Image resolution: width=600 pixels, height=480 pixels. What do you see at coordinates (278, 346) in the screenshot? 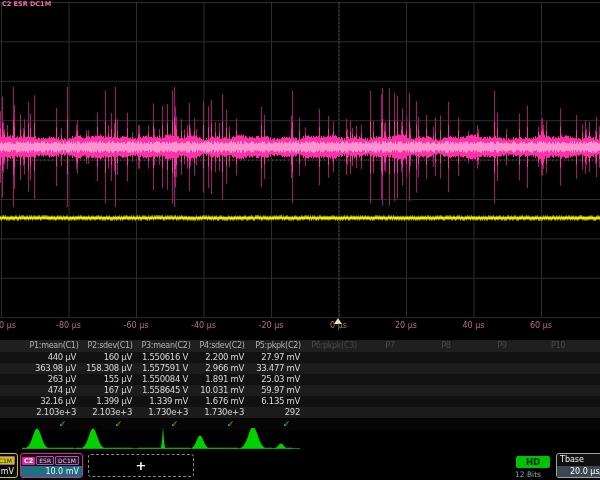
I see `param-header: P5:pkpk(C2)` at bounding box center [278, 346].